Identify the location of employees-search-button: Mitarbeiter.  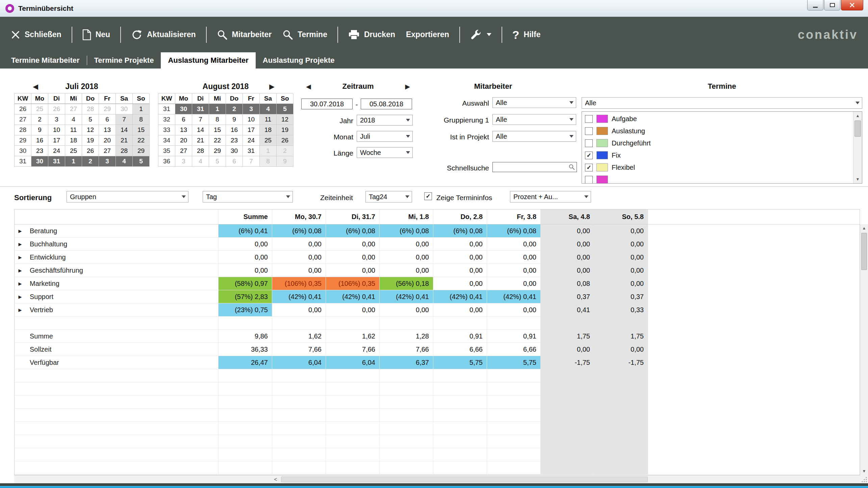
(245, 35).